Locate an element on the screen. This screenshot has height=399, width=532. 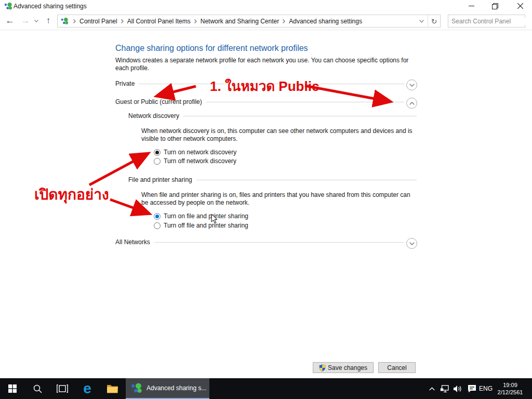
radio-on-network-discovery-label: Turn on network discovery is located at coordinates (200, 152).